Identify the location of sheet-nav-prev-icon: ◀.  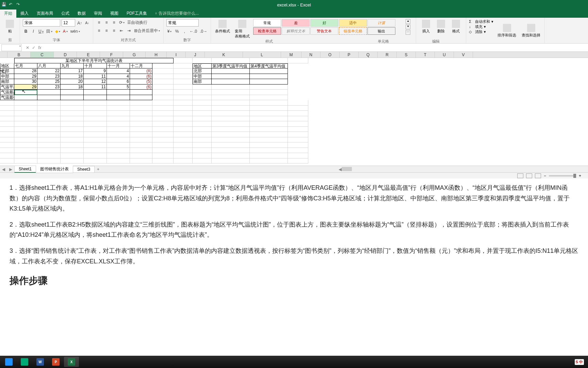
(3, 169).